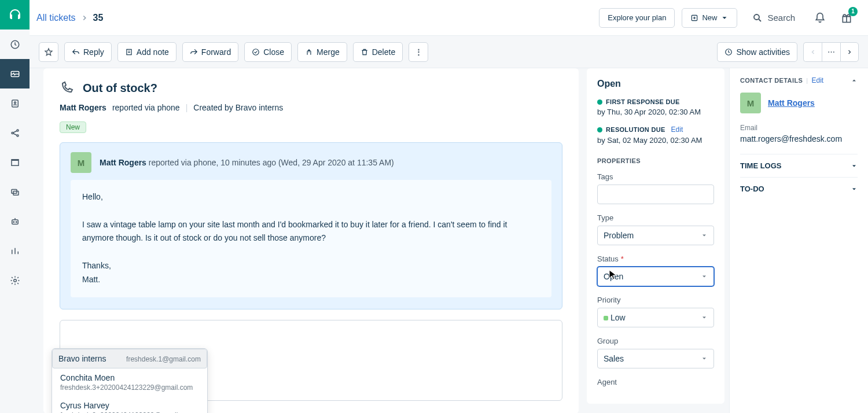 The height and width of the screenshot is (413, 868). Describe the element at coordinates (76, 52) in the screenshot. I see `reply-icon` at that location.